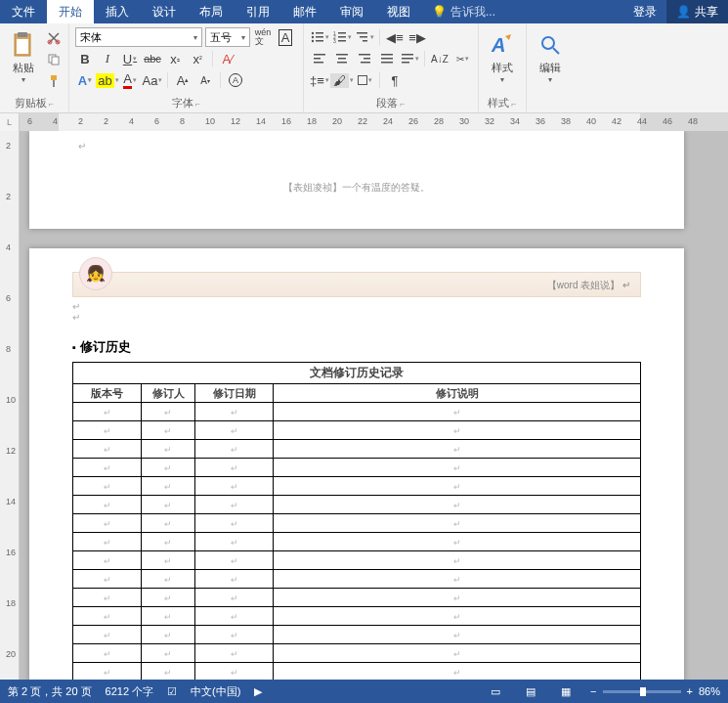  I want to click on pilcrow-button: ¶, so click(395, 80).